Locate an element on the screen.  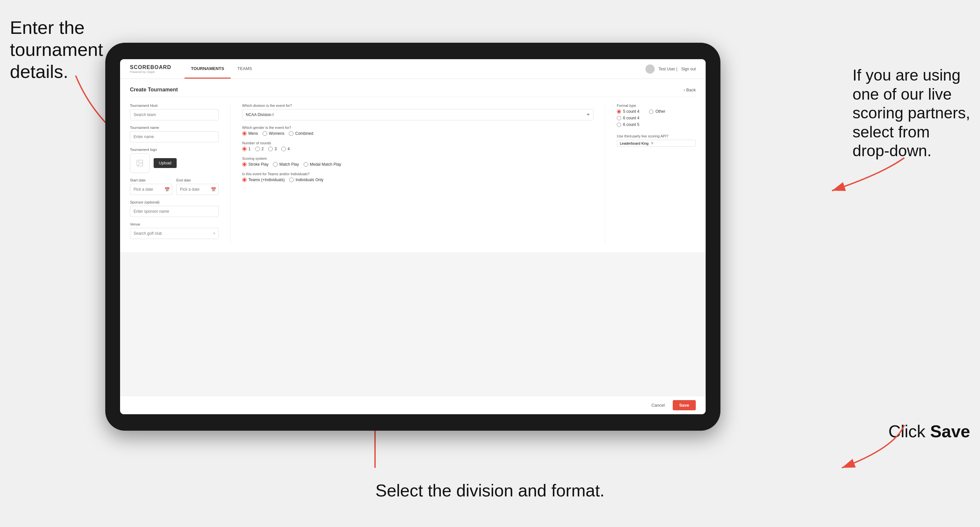
tournament-name-label: Tournament name is located at coordinates (174, 128).